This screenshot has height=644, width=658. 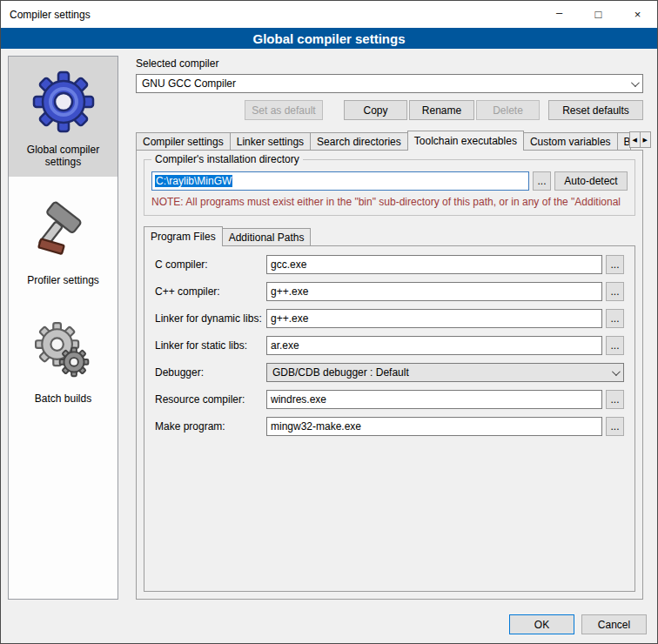 I want to click on title-bar: Compiler settings – □ ×, so click(x=329, y=14).